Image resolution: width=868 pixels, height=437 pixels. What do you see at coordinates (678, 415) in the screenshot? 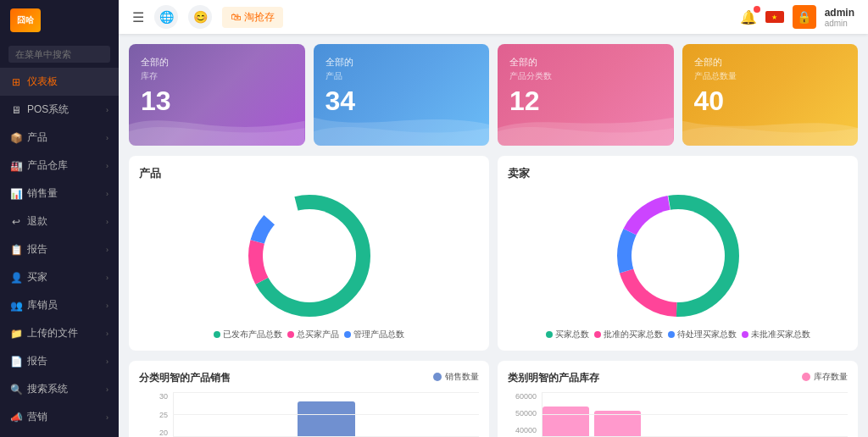
I see `inventory-chart-area: 60000 50000 40000 30000 20000 10000 0` at bounding box center [678, 415].